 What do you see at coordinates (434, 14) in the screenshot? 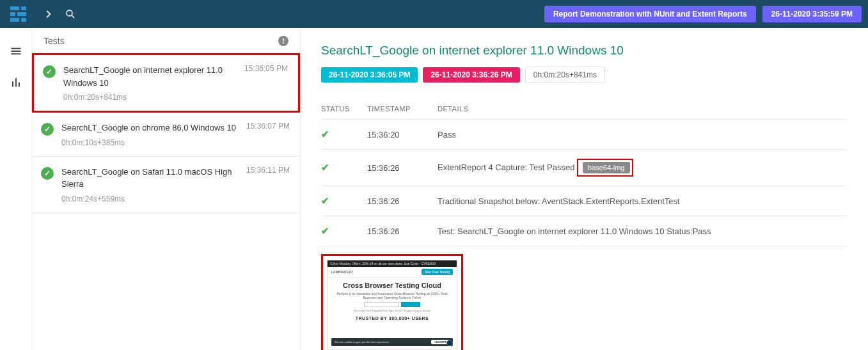
I see `topbar: Report Demonstration with NUnit and Exte…` at bounding box center [434, 14].